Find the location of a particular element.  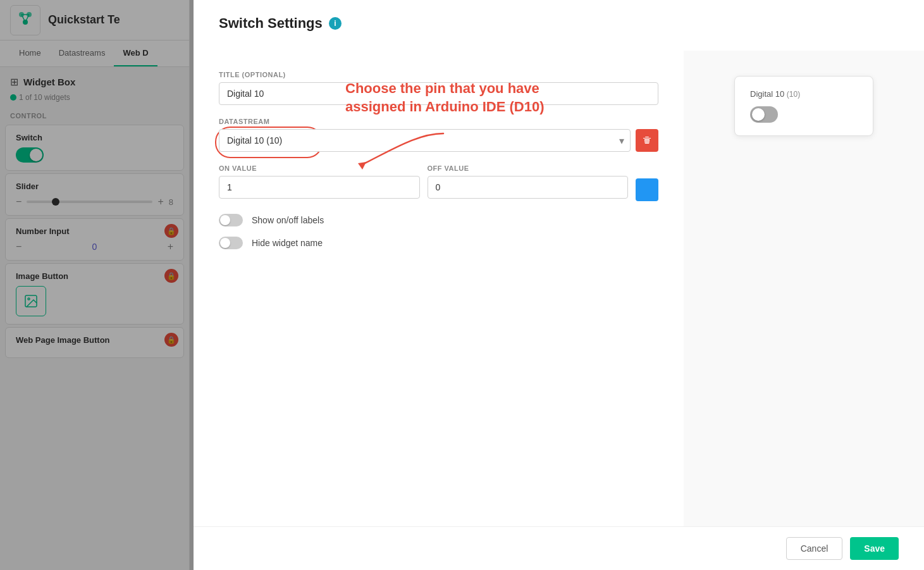

title-form-group: TITLE (OPTIONAL) is located at coordinates (439, 88).